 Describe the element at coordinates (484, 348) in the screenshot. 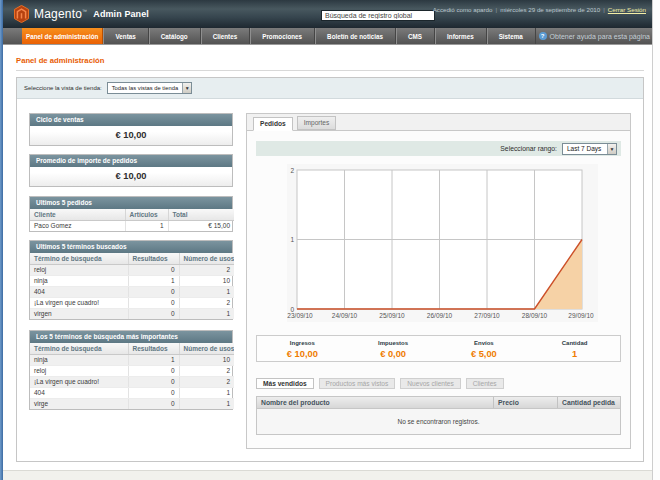

I see `total-envios: Envíos € 5,00` at that location.